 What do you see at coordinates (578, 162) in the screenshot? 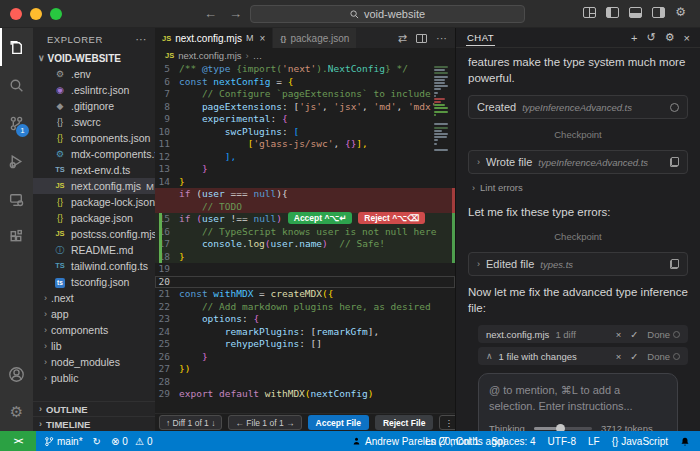
I see `wrote-file-card: › Wrote file typeInferenceAdvanced.ts` at bounding box center [578, 162].